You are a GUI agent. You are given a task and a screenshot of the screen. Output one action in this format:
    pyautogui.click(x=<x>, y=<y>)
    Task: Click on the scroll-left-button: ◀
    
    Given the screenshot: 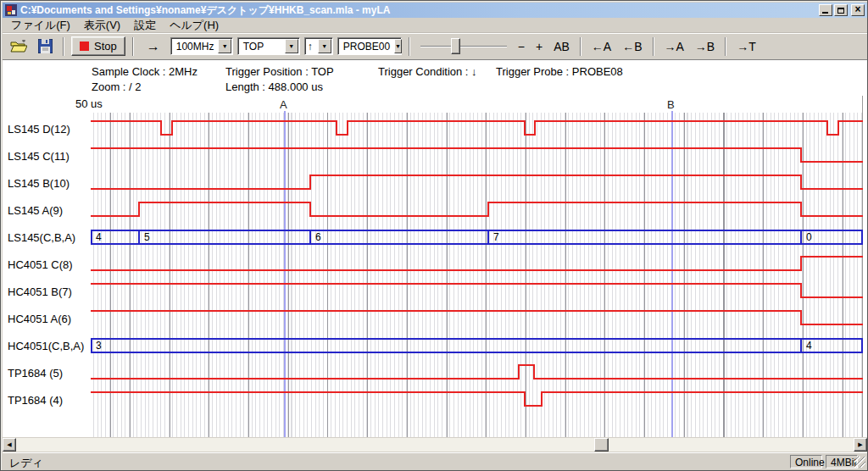 What is the action you would take?
    pyautogui.click(x=9, y=445)
    